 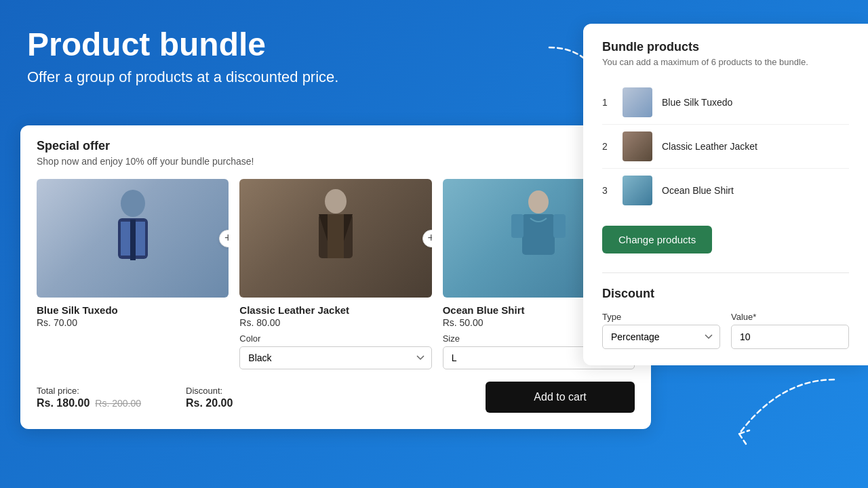 What do you see at coordinates (726, 62) in the screenshot?
I see `bundle-subtitle: You can add a maximum of 6 products to t…` at bounding box center [726, 62].